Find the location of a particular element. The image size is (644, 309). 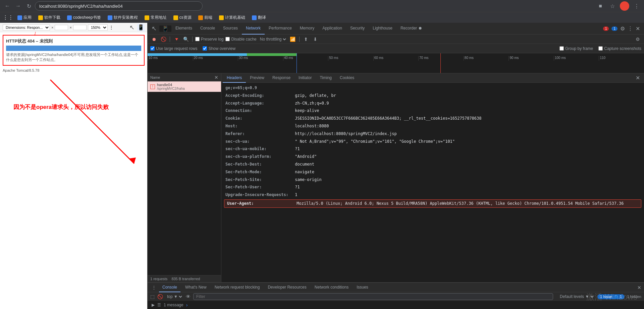

settings-button: ⚙ is located at coordinates (623, 29).